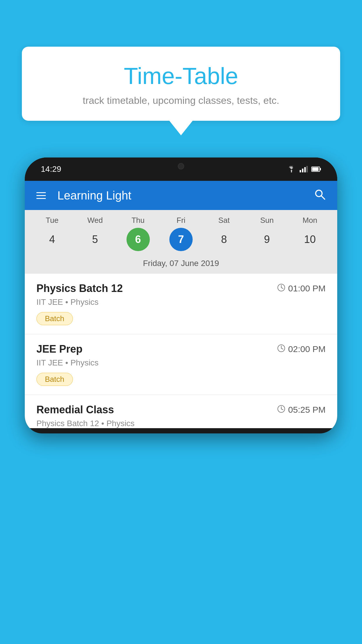 The width and height of the screenshot is (362, 644). Describe the element at coordinates (80, 288) in the screenshot. I see `class-1-name: Physics Batch 12` at that location.